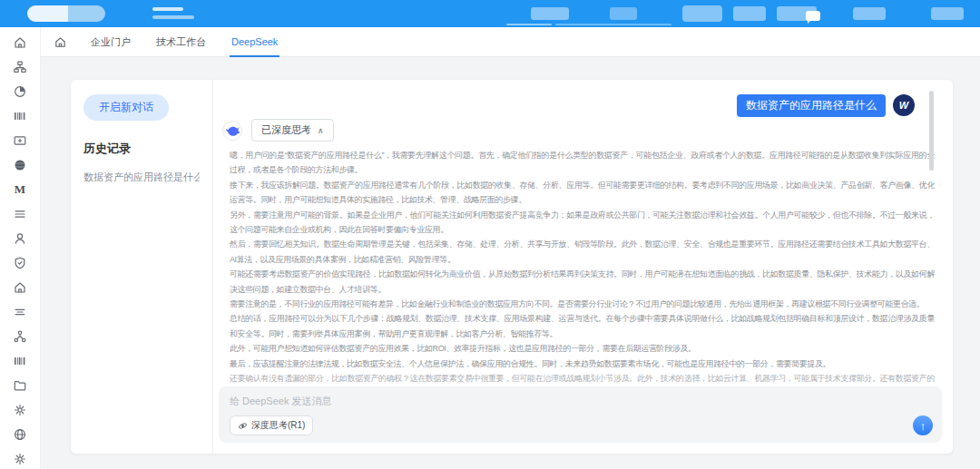 The image size is (980, 469). I want to click on menu-lines-icon, so click(20, 214).